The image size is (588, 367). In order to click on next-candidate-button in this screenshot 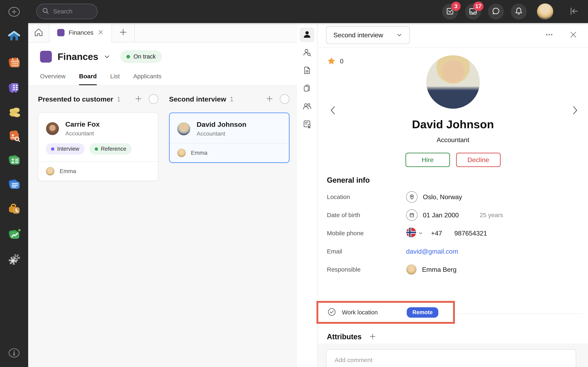, I will do `click(575, 110)`.